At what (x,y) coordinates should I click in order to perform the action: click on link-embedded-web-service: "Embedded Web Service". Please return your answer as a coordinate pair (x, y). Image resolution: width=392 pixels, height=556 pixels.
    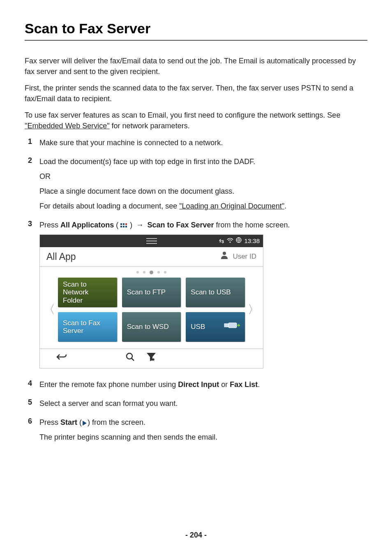
    Looking at the image, I should click on (67, 126).